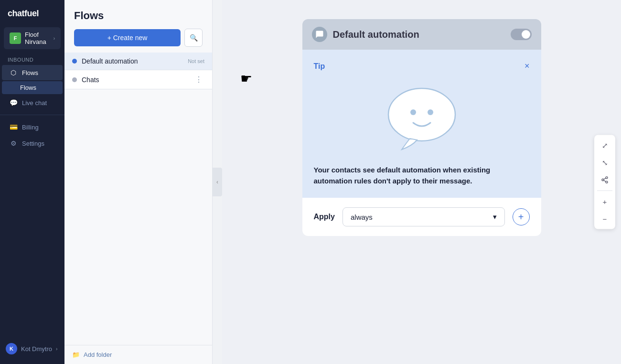 The image size is (621, 364). What do you see at coordinates (32, 38) in the screenshot?
I see `workspace-selector: F Floof Nirvana ›` at bounding box center [32, 38].